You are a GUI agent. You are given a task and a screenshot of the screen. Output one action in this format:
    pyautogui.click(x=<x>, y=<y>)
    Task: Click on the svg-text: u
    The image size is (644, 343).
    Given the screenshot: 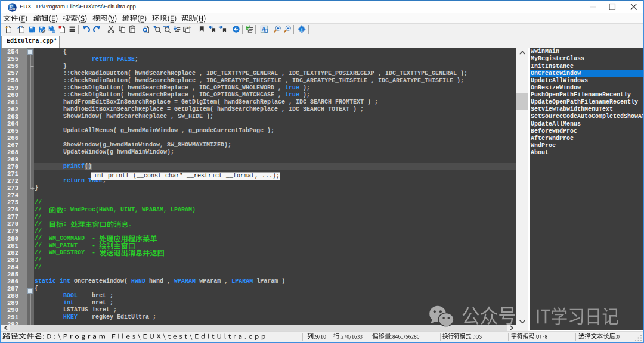 What is the action you would take?
    pyautogui.click(x=14, y=8)
    